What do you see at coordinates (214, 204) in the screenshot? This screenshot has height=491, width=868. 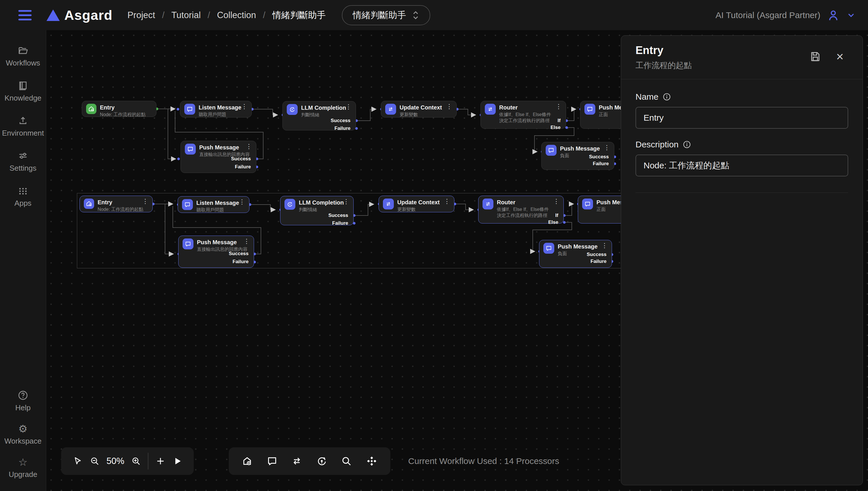 I see `node-listen-message-selected: Listen Message 聽取用戶問題 ⋮` at bounding box center [214, 204].